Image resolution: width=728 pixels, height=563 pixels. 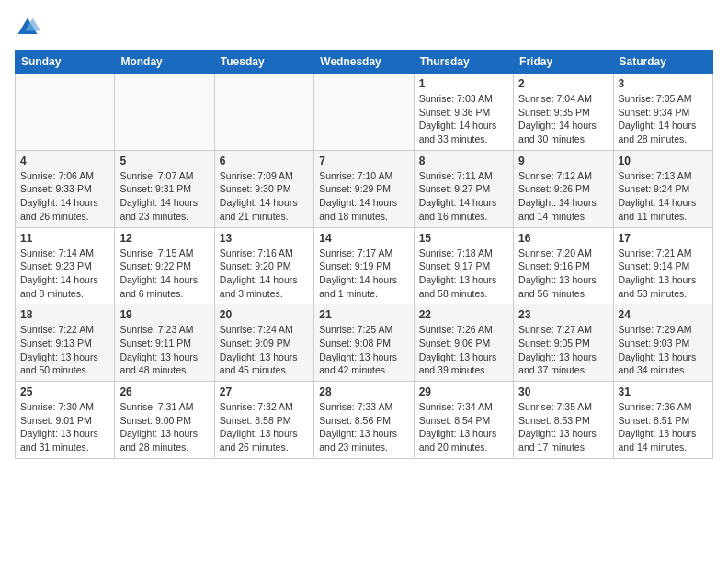 I want to click on day-info: Sunrise: 7:34 AM Sunset: 8:54 PM Dayligh…, so click(x=463, y=427).